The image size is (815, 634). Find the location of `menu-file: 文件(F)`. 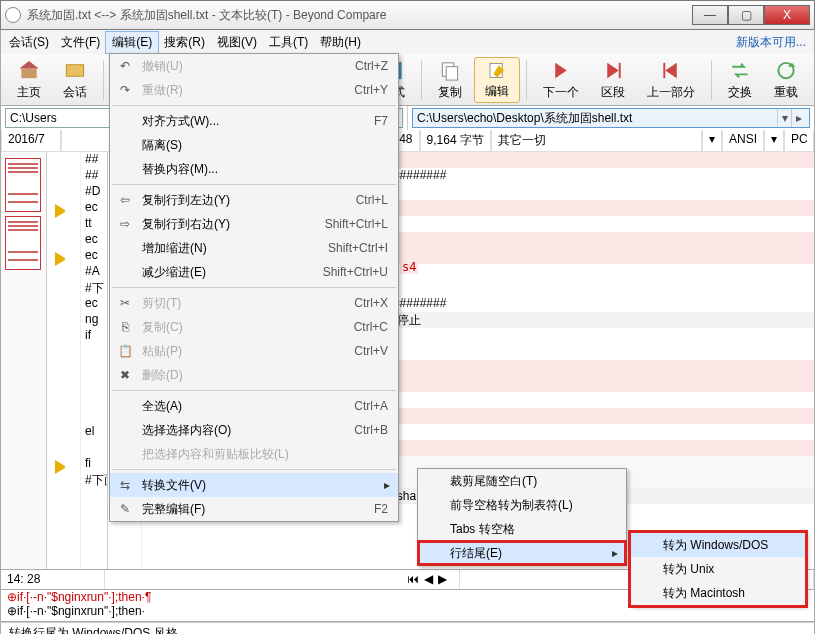

menu-file: 文件(F) is located at coordinates (80, 42).